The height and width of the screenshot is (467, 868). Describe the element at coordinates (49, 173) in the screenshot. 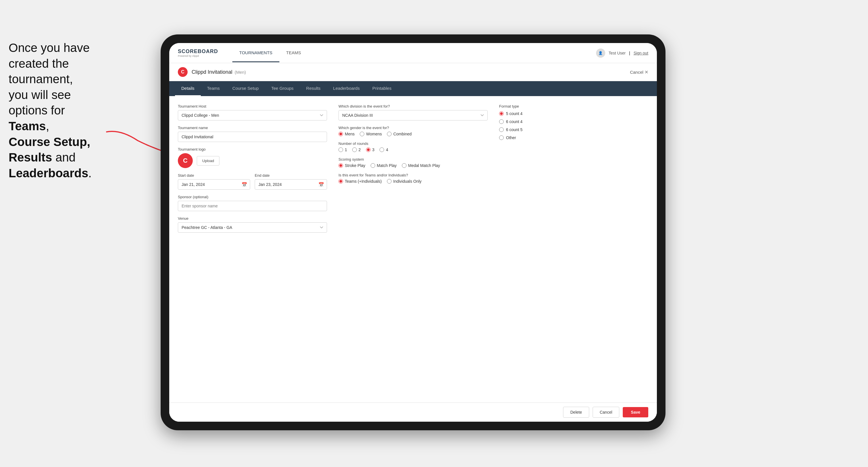

I see `intro-bold-leaderboards: Leaderboards` at that location.